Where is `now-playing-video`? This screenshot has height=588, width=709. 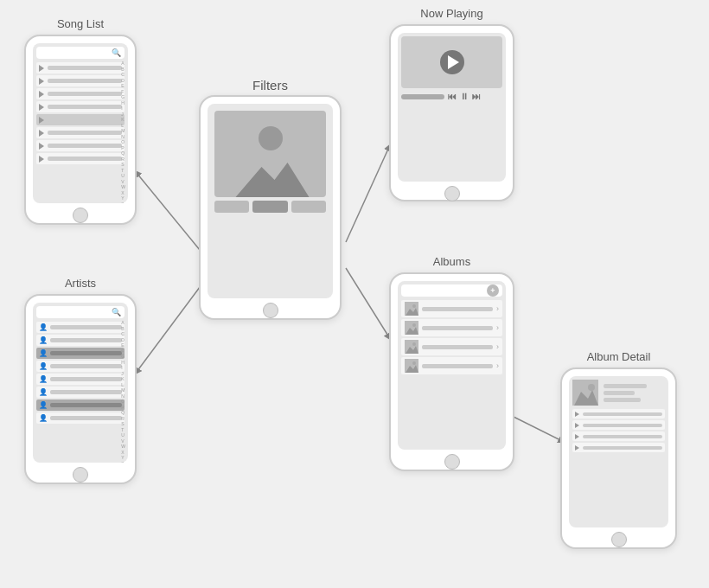
now-playing-video is located at coordinates (451, 62).